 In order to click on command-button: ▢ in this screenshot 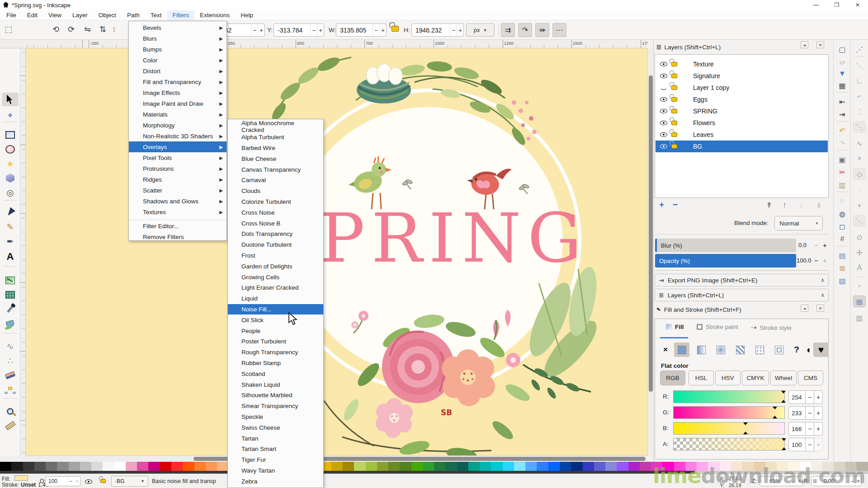, I will do `click(842, 49)`.